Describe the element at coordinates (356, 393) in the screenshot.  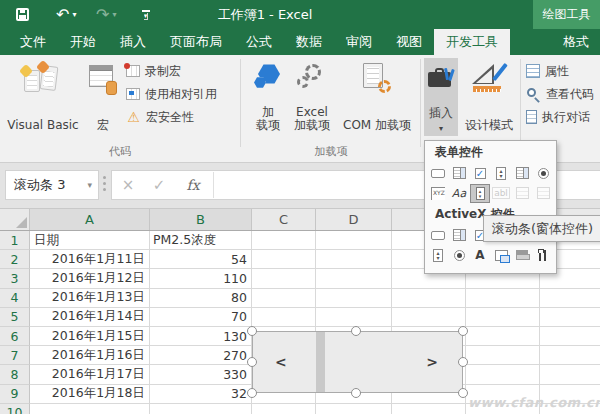
I see `selection-handle-bottom-middle` at that location.